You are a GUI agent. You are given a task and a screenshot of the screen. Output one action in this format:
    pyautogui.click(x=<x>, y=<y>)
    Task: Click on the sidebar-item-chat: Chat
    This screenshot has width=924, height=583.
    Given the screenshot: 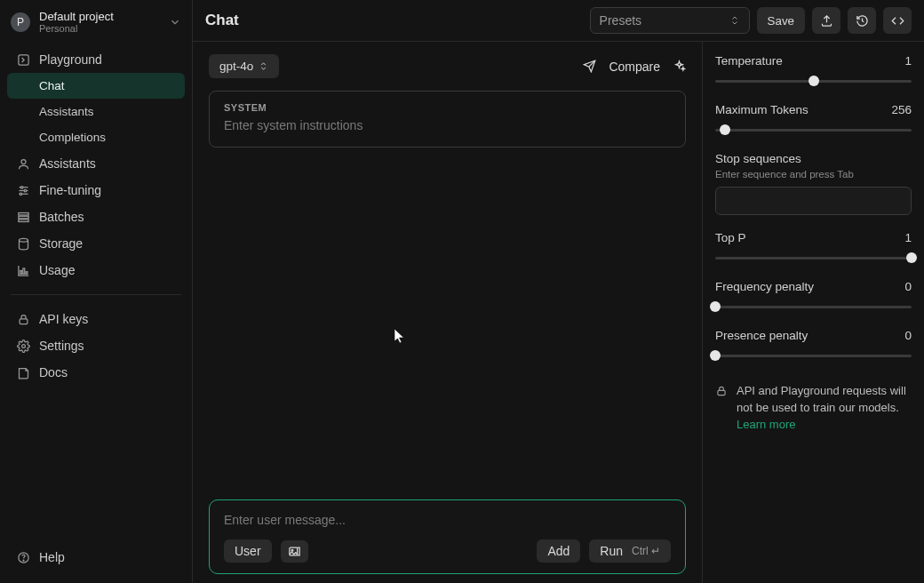 What is the action you would take?
    pyautogui.click(x=96, y=85)
    